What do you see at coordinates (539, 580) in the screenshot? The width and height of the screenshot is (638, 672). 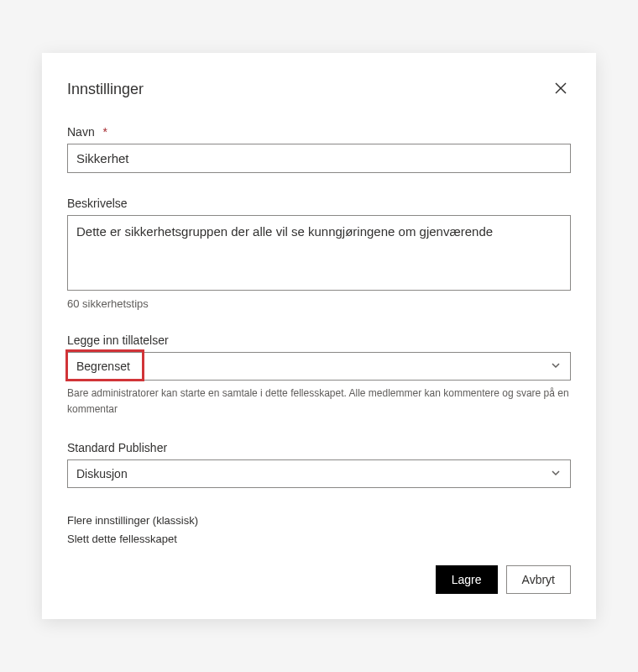 I see `cancel-button: Avbryt` at bounding box center [539, 580].